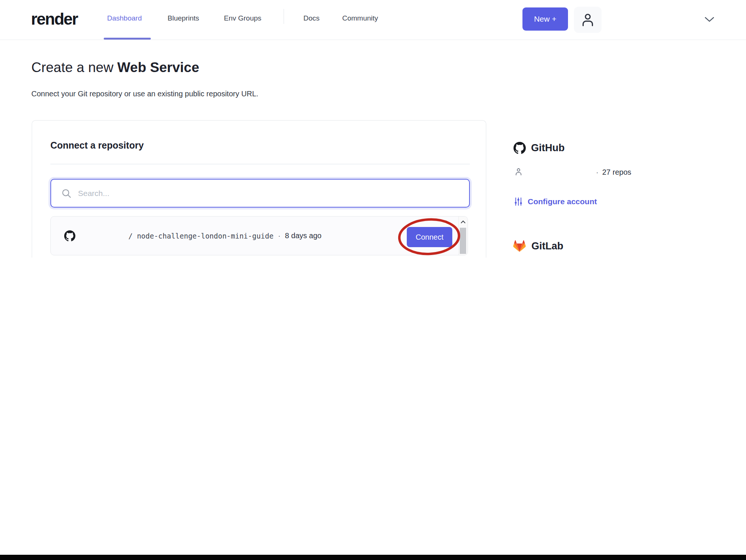 Image resolution: width=746 pixels, height=560 pixels. Describe the element at coordinates (519, 246) in the screenshot. I see `gitlab-icon` at that location.